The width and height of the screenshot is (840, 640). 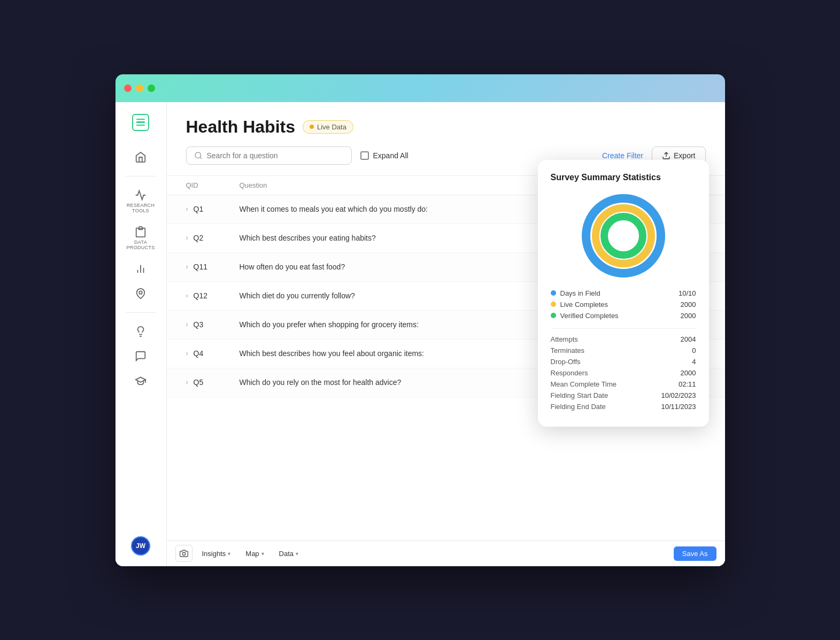 What do you see at coordinates (623, 315) in the screenshot?
I see `legend-item-verified: Verified Completes 2000` at bounding box center [623, 315].